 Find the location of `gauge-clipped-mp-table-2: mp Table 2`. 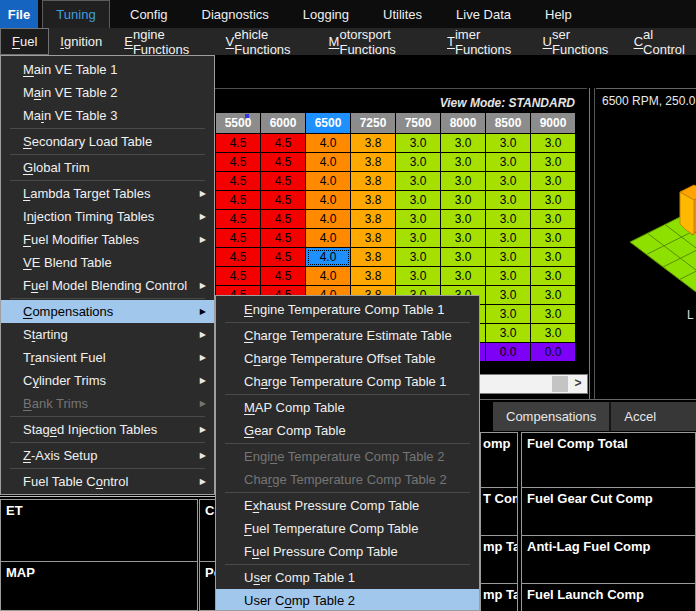

gauge-clipped-mp-table-2: mp Table 2 is located at coordinates (499, 597).